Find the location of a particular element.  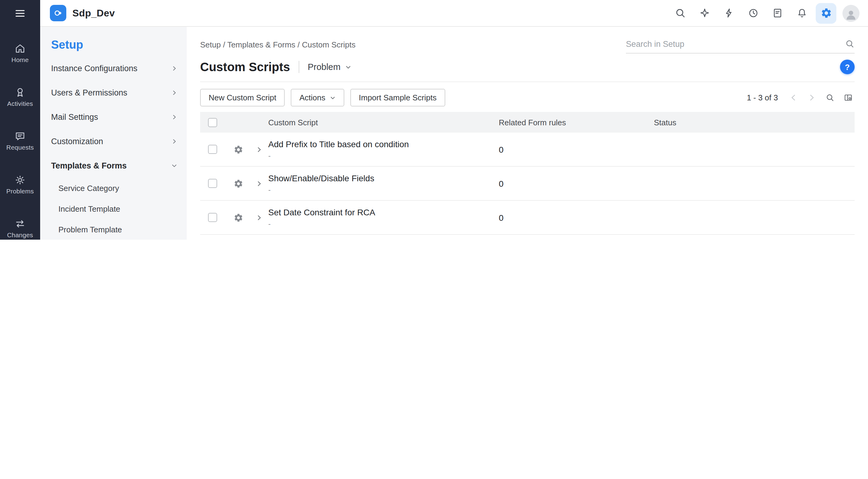

script-name: Show/Enable/Disable Fields is located at coordinates (383, 178).